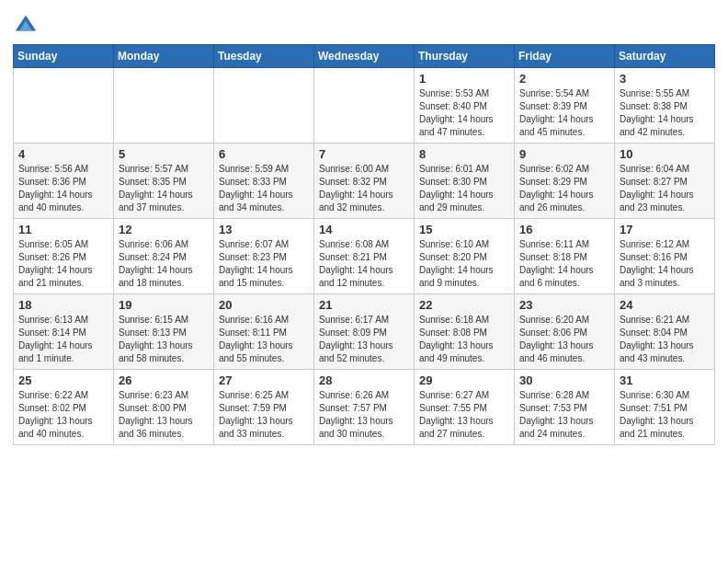 This screenshot has width=728, height=563. I want to click on day-cell: 30Sunrise: 6:28 AM Sunset: 7:53 PM Dayli…, so click(564, 408).